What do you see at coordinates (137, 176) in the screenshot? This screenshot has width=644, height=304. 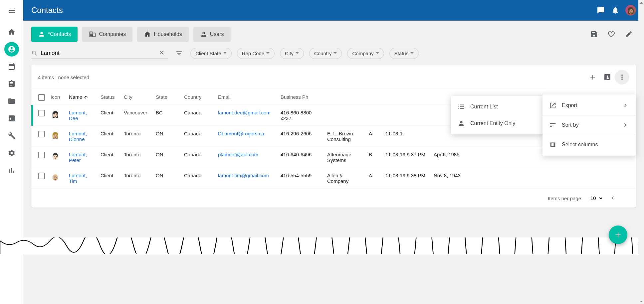 I see `contact-city: Toronto` at bounding box center [137, 176].